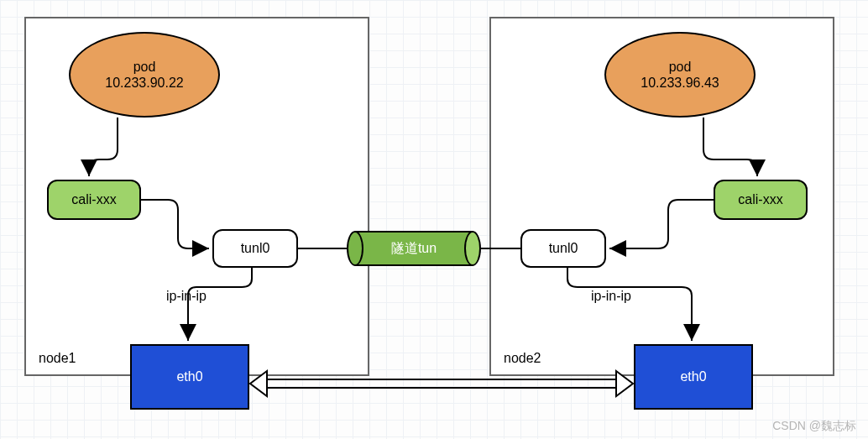 Image resolution: width=868 pixels, height=439 pixels. Describe the element at coordinates (57, 358) in the screenshot. I see `node1-label: node1` at that location.